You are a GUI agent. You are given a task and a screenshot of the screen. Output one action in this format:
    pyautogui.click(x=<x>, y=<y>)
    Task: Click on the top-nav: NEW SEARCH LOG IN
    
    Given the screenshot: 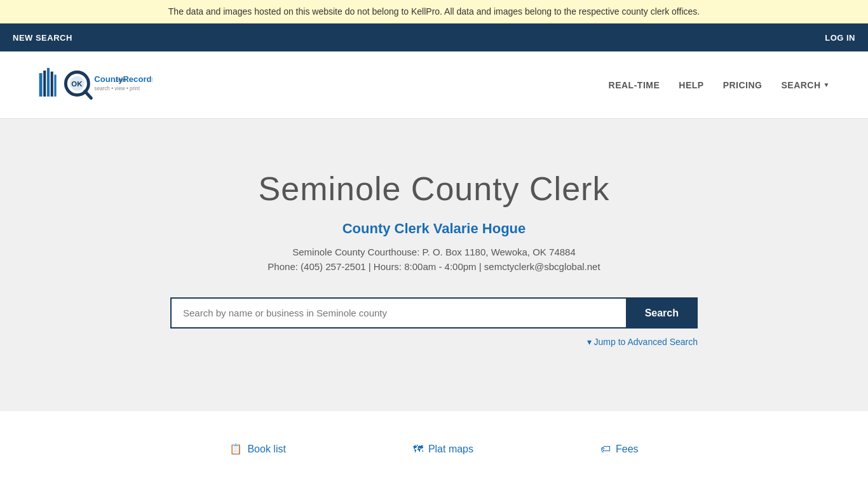 What is the action you would take?
    pyautogui.click(x=434, y=37)
    